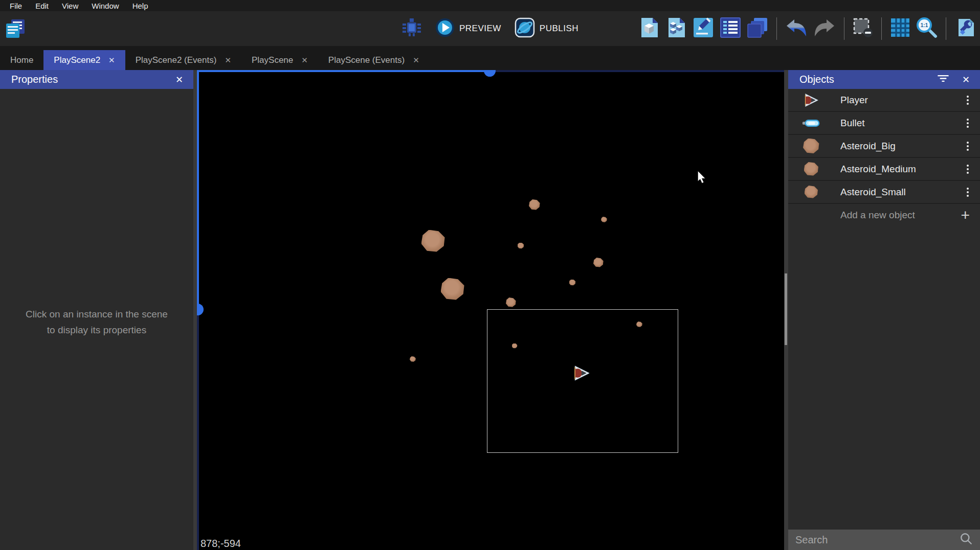  What do you see at coordinates (21, 60) in the screenshot?
I see `tab-home: Home` at bounding box center [21, 60].